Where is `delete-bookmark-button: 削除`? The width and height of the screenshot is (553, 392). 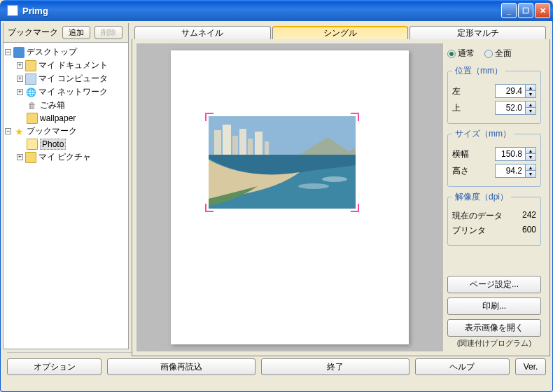 delete-bookmark-button: 削除 is located at coordinates (108, 32).